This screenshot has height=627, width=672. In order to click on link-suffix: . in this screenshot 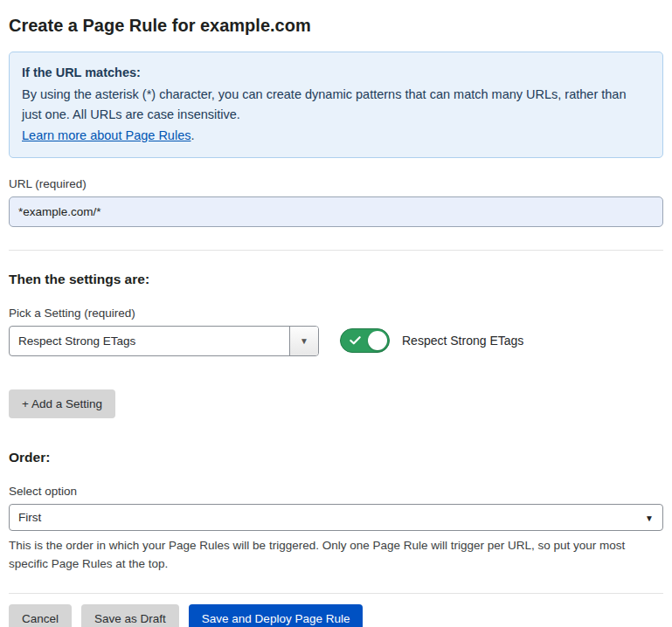, I will do `click(192, 135)`.